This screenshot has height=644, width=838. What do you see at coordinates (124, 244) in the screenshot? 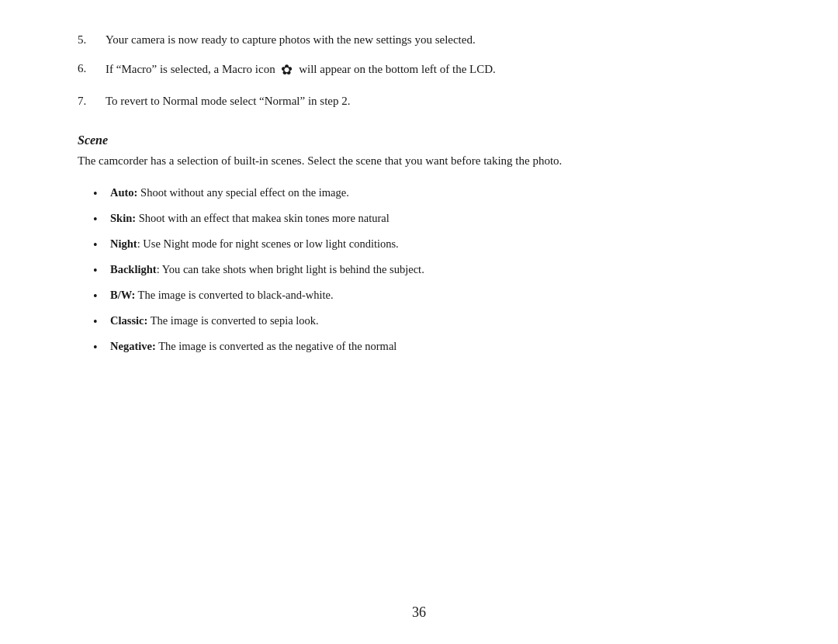
I see `bullet-term-night: Night` at bounding box center [124, 244].